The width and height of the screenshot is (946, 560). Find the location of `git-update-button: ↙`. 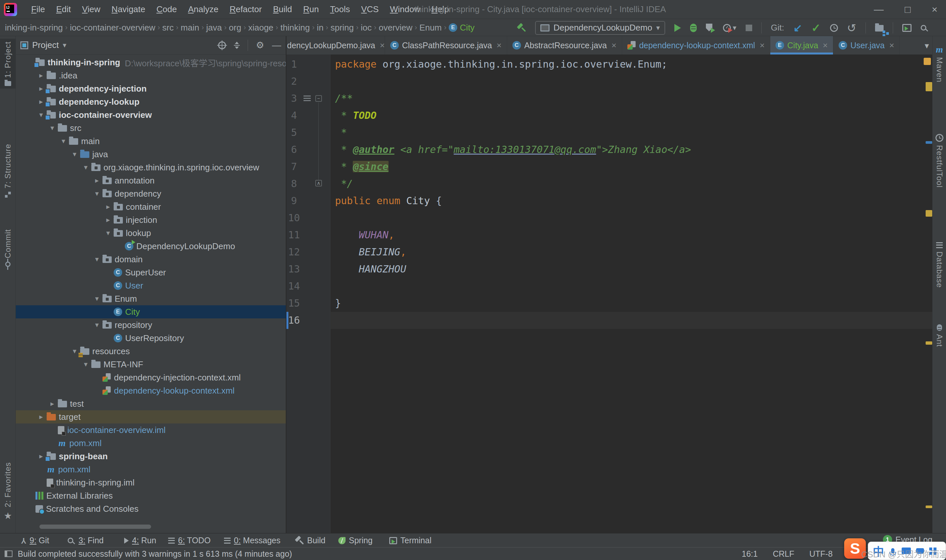

git-update-button: ↙ is located at coordinates (798, 28).